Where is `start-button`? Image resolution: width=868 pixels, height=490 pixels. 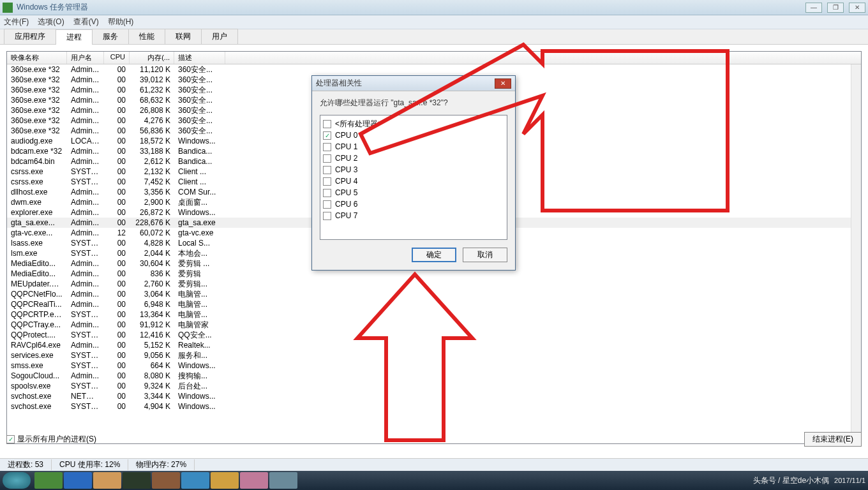
start-button is located at coordinates (17, 480).